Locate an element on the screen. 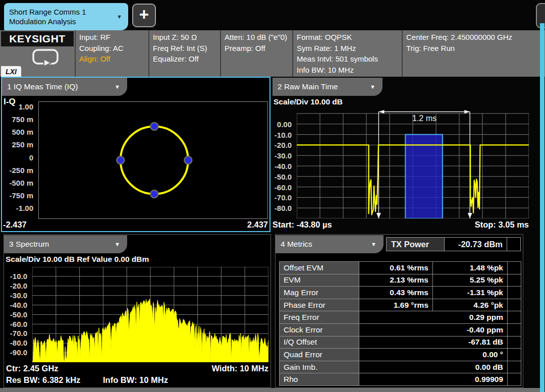 The height and width of the screenshot is (392, 545). lxi-badge: LXI is located at coordinates (11, 72).